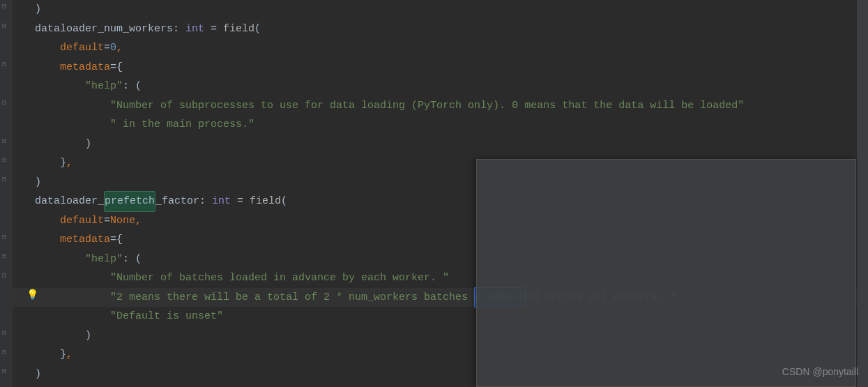 This screenshot has width=868, height=387. Describe the element at coordinates (446, 125) in the screenshot. I see `code-line: " in the main process."` at that location.